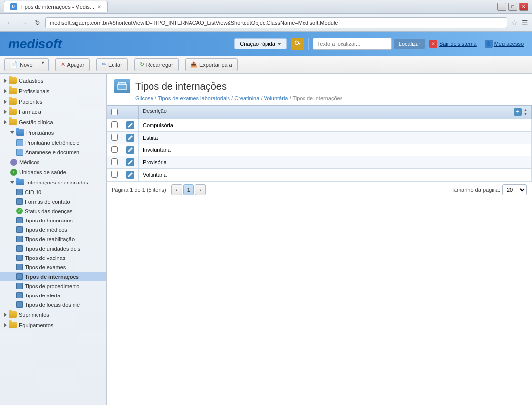  I want to click on sidebar-item-cid10: CID 10, so click(53, 192).